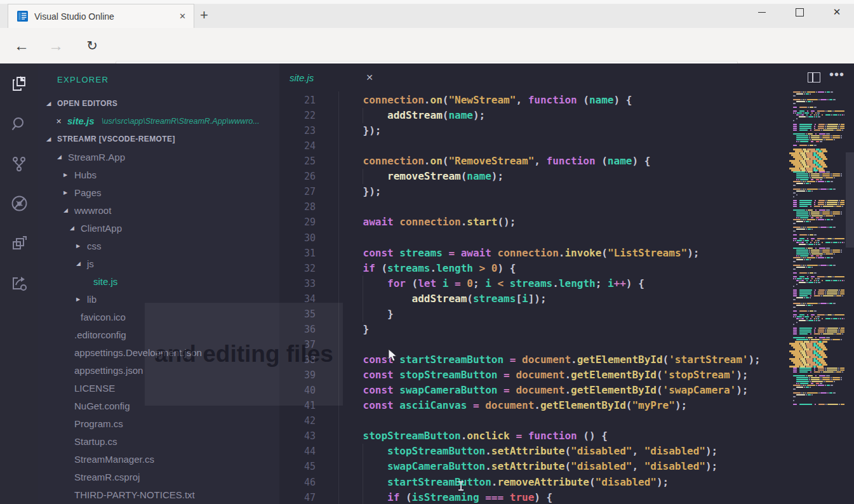 The width and height of the screenshot is (854, 504). What do you see at coordinates (19, 164) in the screenshot?
I see `source-control-icon` at bounding box center [19, 164].